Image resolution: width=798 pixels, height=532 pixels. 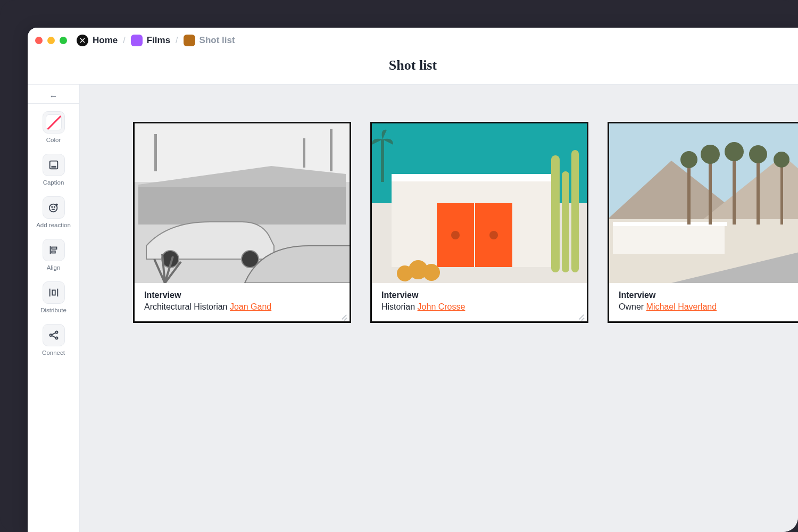 What do you see at coordinates (53, 310) in the screenshot?
I see `tool-distribute-label: Distribute` at bounding box center [53, 310].